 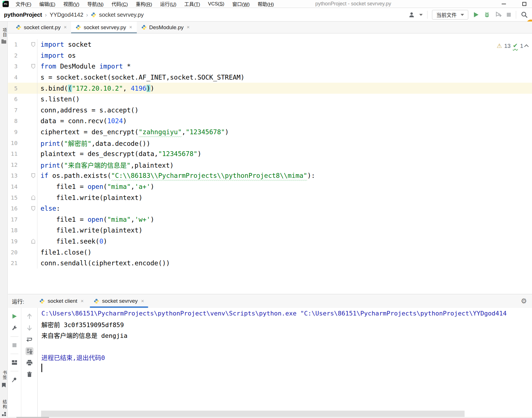 What do you see at coordinates (487, 15) in the screenshot?
I see `debug-button` at bounding box center [487, 15].